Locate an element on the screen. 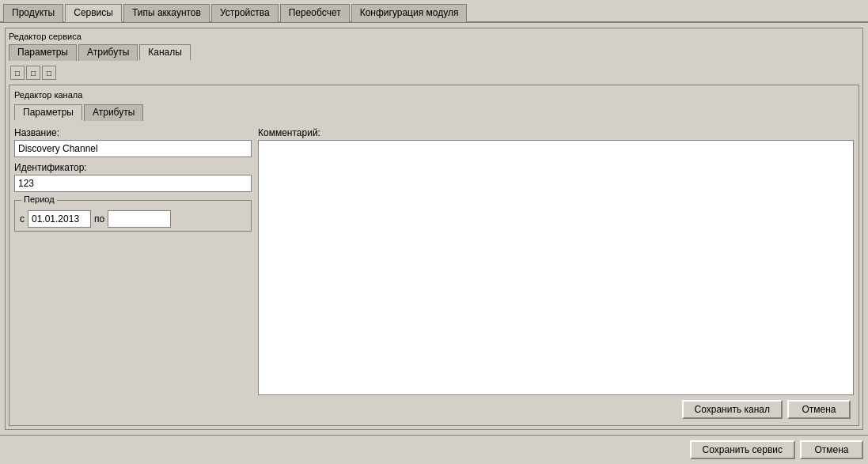 The height and width of the screenshot is (464, 868). service-editor-label: Редактор сервиса is located at coordinates (434, 36).